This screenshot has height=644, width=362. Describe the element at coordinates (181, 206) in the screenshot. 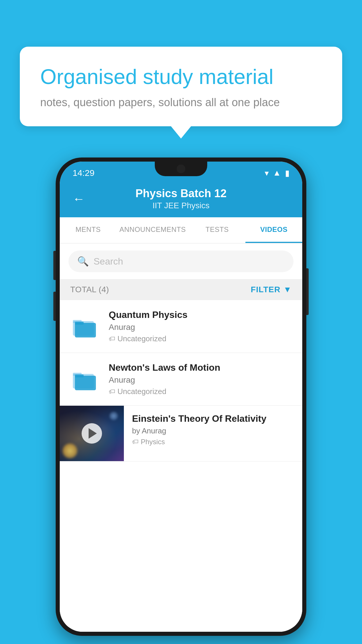

I see `header-subtitle: IIT JEE Physics` at that location.